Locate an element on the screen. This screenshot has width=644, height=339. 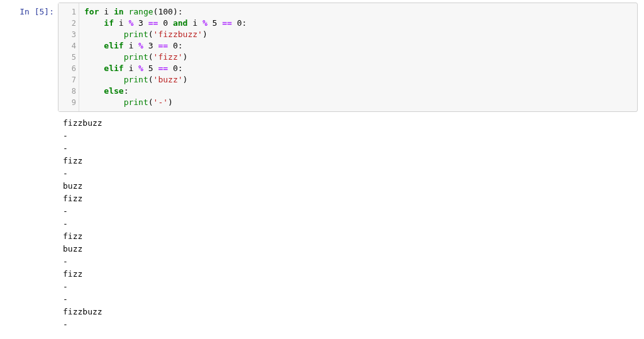
code-line: print('-') is located at coordinates (358, 103).